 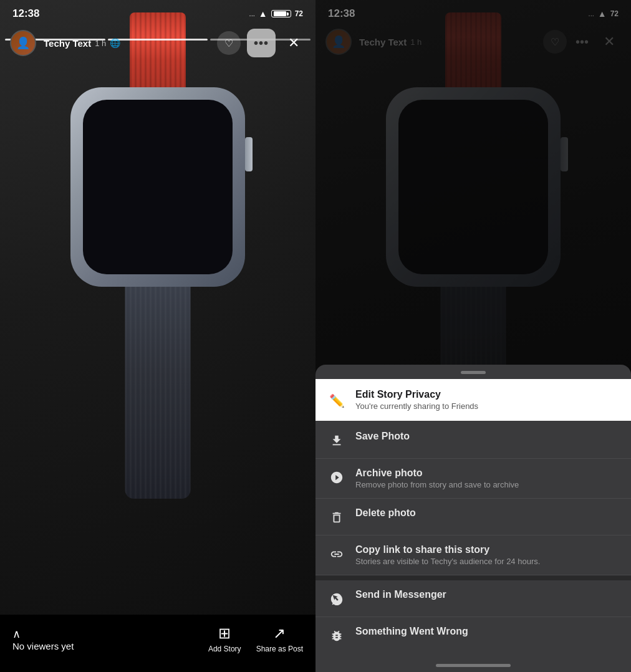 What do you see at coordinates (158, 43) in the screenshot?
I see `story-user-header: 👤 Techy Text 1 h 🌐 ♡ ••• ✕` at bounding box center [158, 43].